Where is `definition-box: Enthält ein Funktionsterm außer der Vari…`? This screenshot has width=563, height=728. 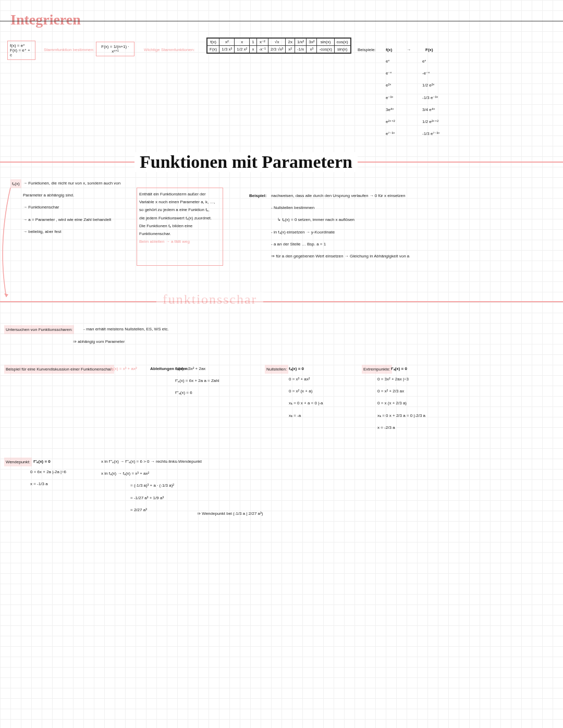
definition-box: Enthält ein Funktionsterm außer der Vari… is located at coordinates (180, 227).